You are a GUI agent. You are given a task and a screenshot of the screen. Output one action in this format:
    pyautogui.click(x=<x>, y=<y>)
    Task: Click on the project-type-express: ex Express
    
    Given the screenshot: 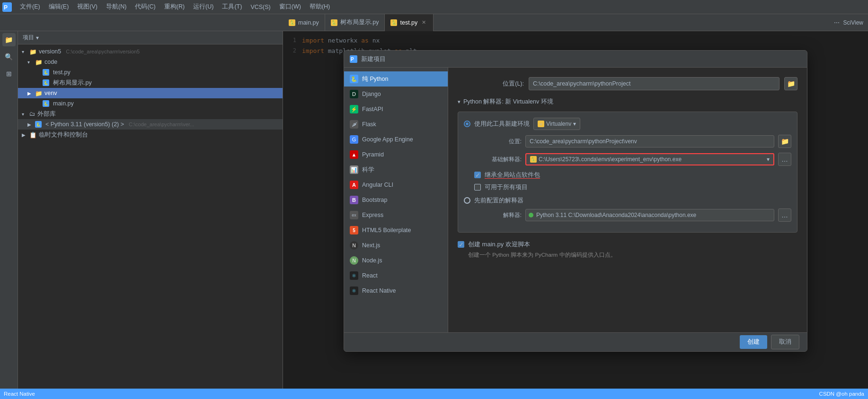 What is the action you would take?
    pyautogui.click(x=396, y=215)
    